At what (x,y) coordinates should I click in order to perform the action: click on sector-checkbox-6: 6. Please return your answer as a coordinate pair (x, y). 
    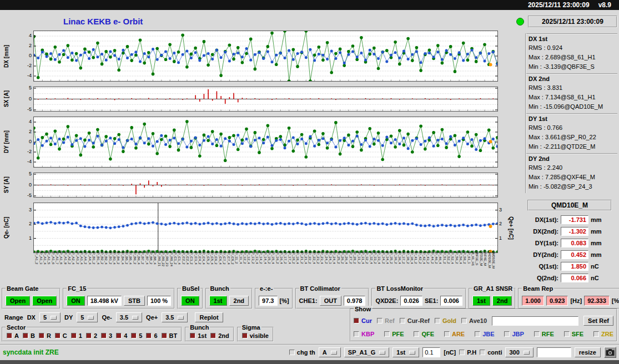
    Looking at the image, I should click on (152, 336).